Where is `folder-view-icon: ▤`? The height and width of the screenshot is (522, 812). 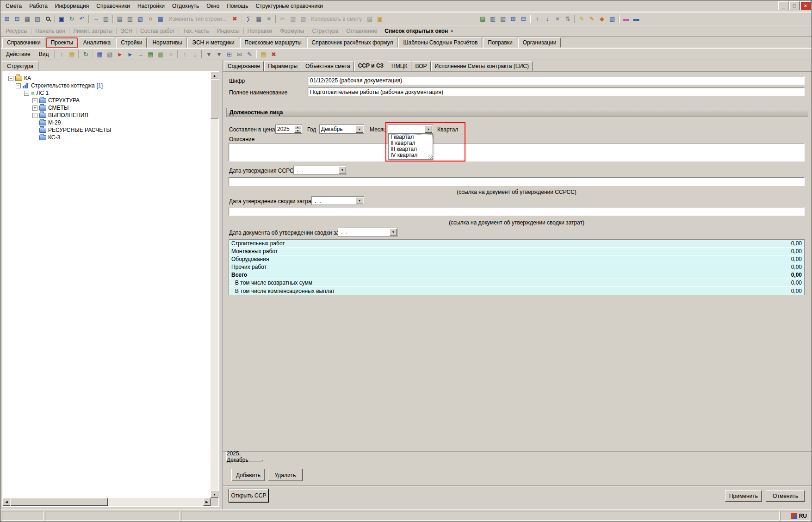
folder-view-icon: ▤ is located at coordinates (72, 54).